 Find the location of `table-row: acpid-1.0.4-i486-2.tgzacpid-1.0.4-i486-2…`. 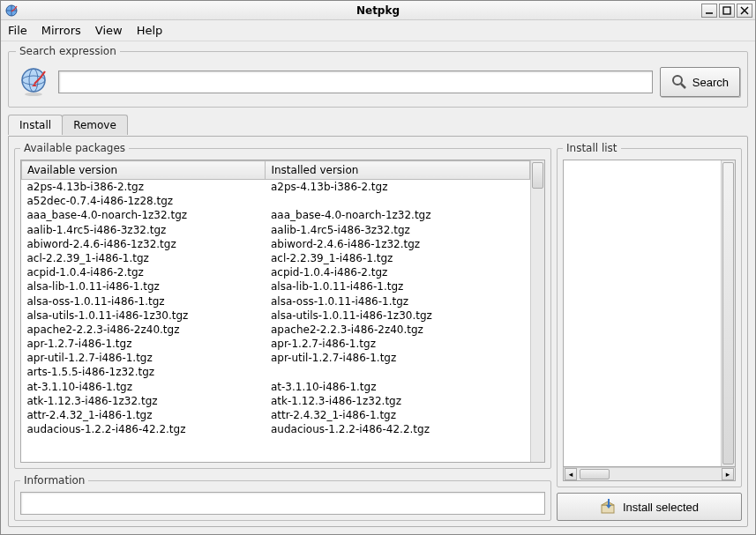

table-row: acpid-1.0.4-i486-2.tgzacpid-1.0.4-i486-2… is located at coordinates (276, 272).